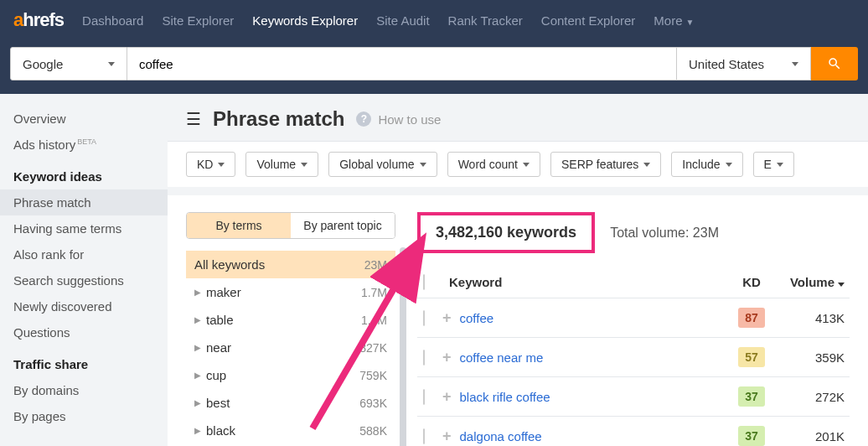  Describe the element at coordinates (291, 431) in the screenshot. I see `term-row: ▶black588K` at that location.